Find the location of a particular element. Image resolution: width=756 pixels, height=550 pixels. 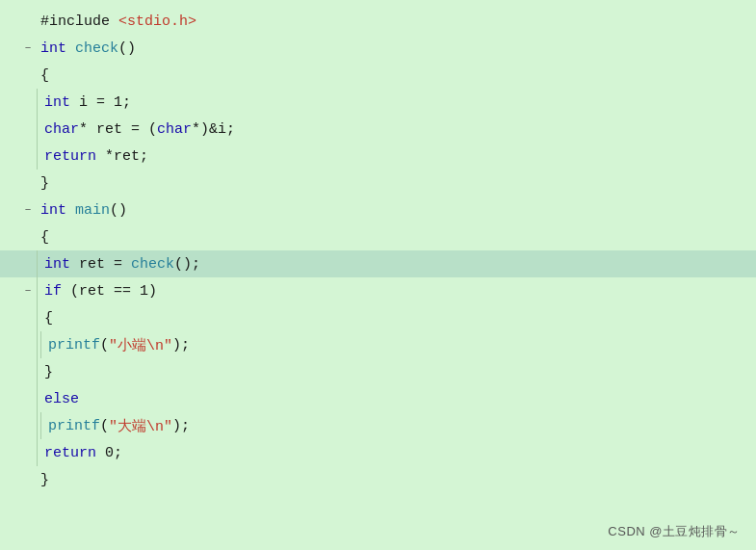

line-content: printf("小端\n"); is located at coordinates (401, 345).